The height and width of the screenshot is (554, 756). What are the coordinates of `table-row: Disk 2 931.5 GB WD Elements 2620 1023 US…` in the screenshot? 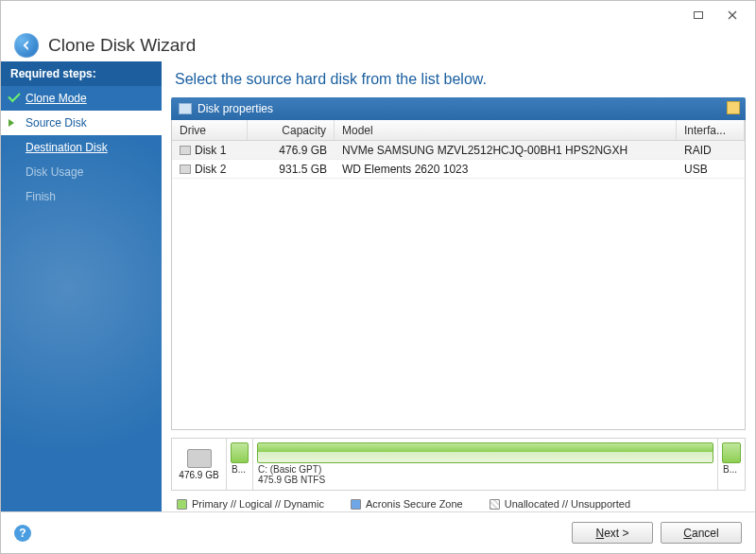 It's located at (458, 169).